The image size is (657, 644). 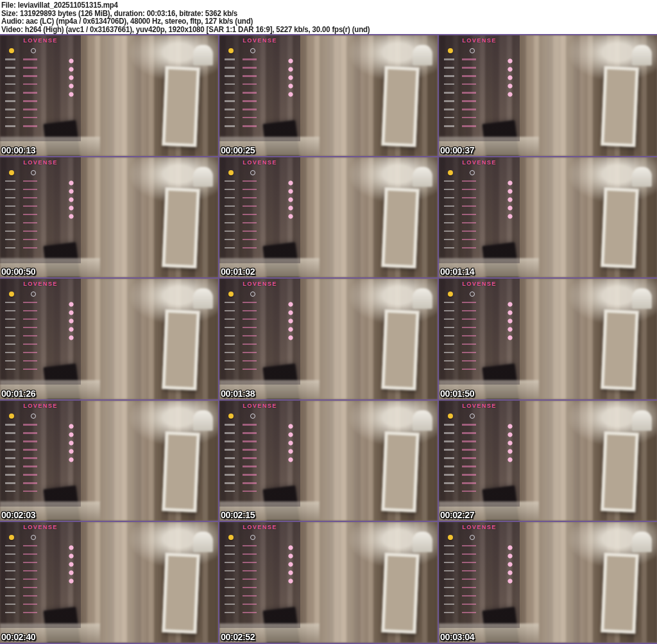 What do you see at coordinates (237, 637) in the screenshot?
I see `timestamp-overlay: 00:02:52` at bounding box center [237, 637].